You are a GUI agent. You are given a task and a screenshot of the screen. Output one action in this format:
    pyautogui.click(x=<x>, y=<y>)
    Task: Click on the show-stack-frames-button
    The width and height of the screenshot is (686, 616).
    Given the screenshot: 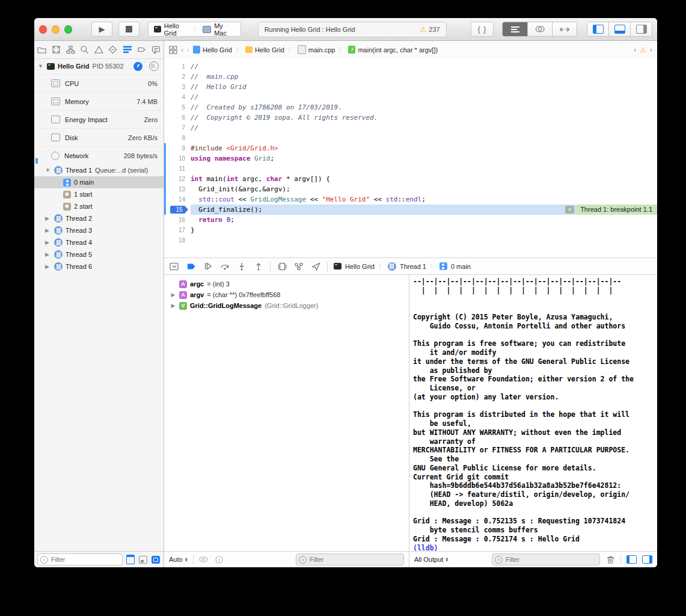 What is the action you would take?
    pyautogui.click(x=155, y=559)
    